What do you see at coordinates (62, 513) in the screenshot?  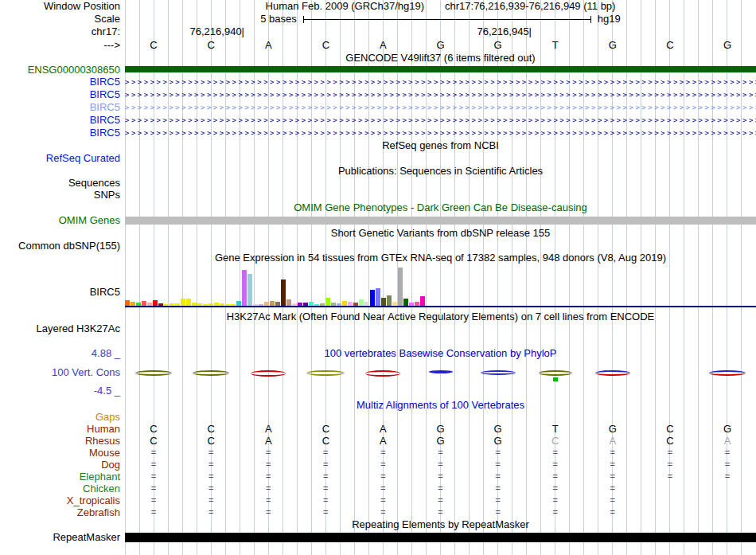 I see `species-label: Zebrafish` at bounding box center [62, 513].